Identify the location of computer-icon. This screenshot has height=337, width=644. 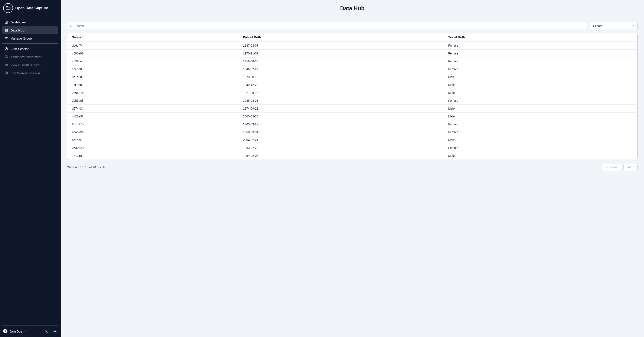
(6, 57).